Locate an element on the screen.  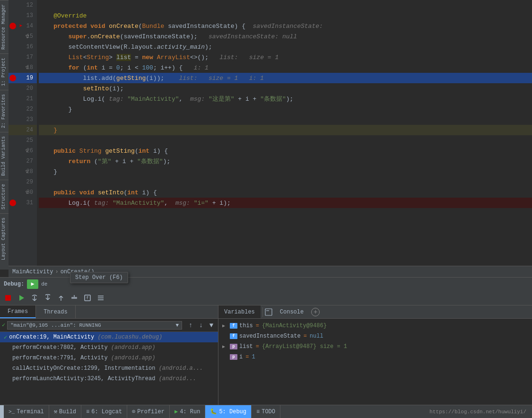
tab-variables: Variables is located at coordinates (239, 312).